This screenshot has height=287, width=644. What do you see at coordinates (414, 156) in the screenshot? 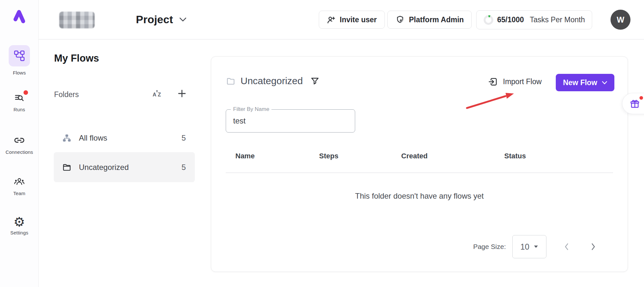
I see `column-header-created: Created` at bounding box center [414, 156].